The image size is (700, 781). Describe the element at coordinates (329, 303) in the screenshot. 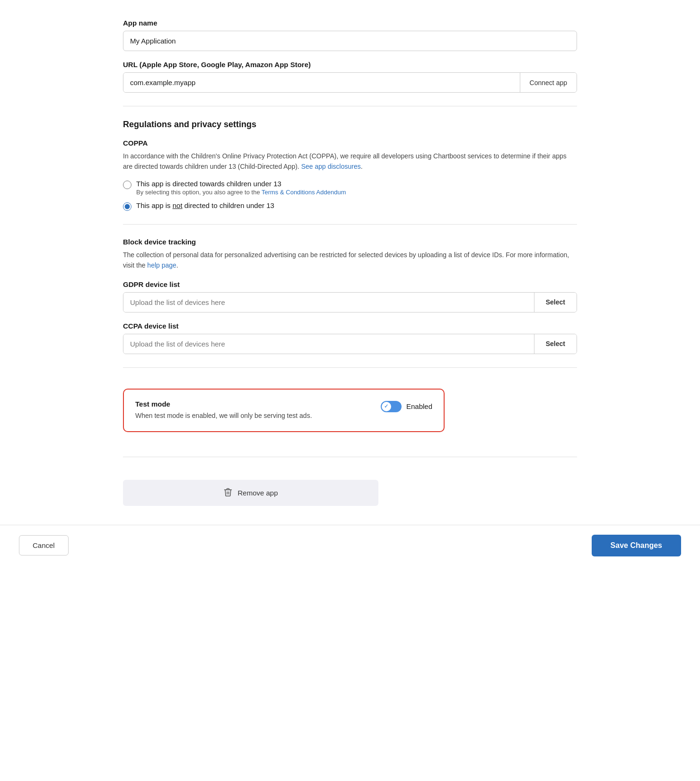

I see `gdpr-input` at that location.